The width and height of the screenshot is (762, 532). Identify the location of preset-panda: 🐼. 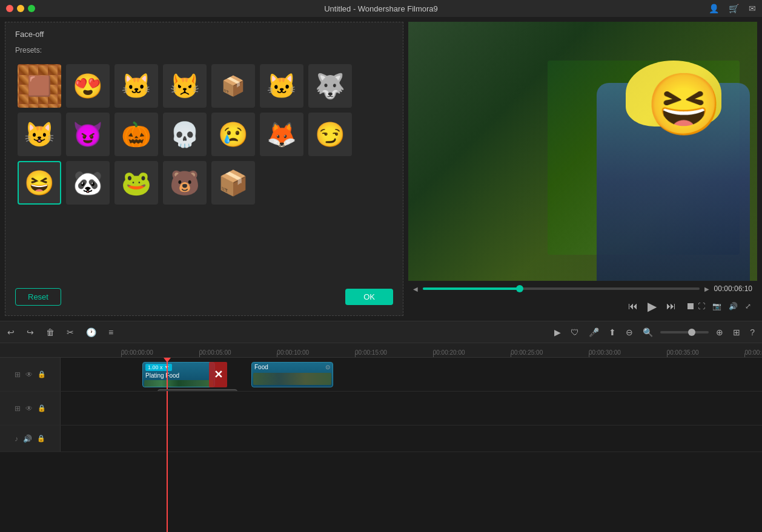
(88, 183).